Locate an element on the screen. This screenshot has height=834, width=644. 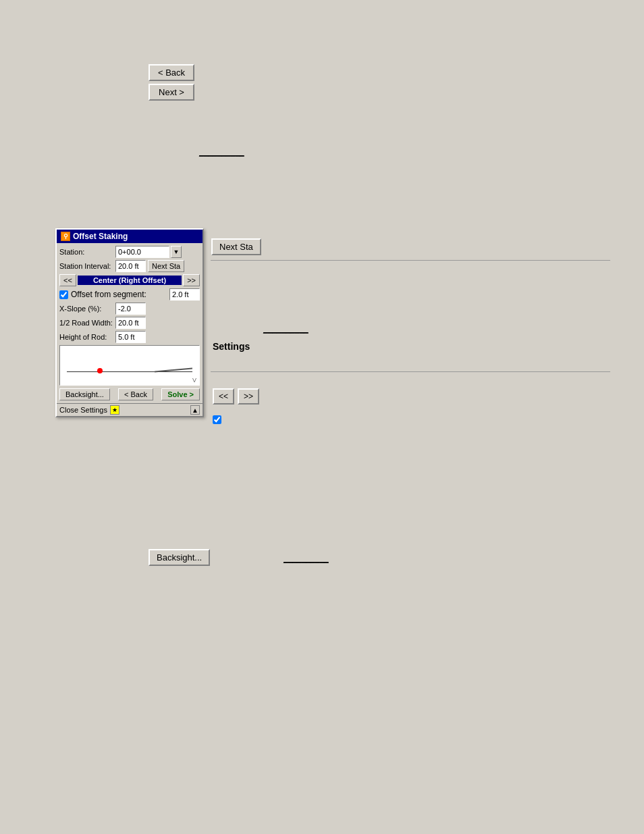
settings-link-area: __________ is located at coordinates (286, 329).